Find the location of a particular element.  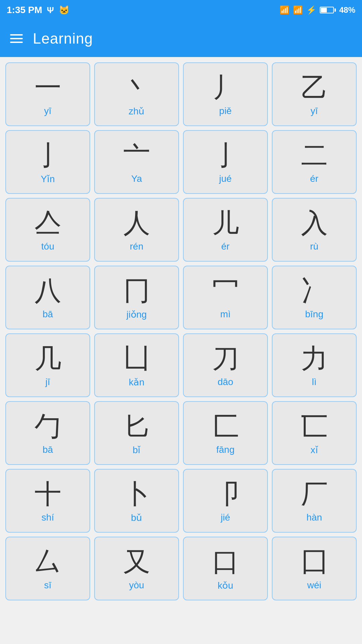

radical-pinyin: sī is located at coordinates (48, 585).